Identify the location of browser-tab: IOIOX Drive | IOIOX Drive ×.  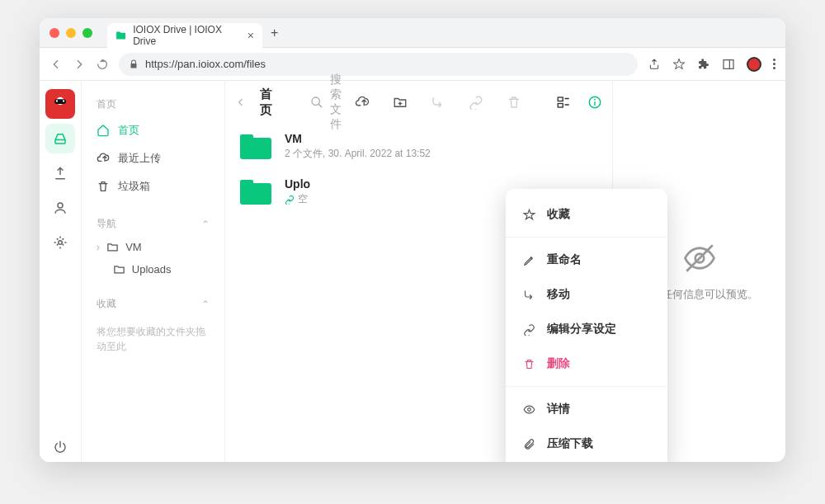
(185, 35).